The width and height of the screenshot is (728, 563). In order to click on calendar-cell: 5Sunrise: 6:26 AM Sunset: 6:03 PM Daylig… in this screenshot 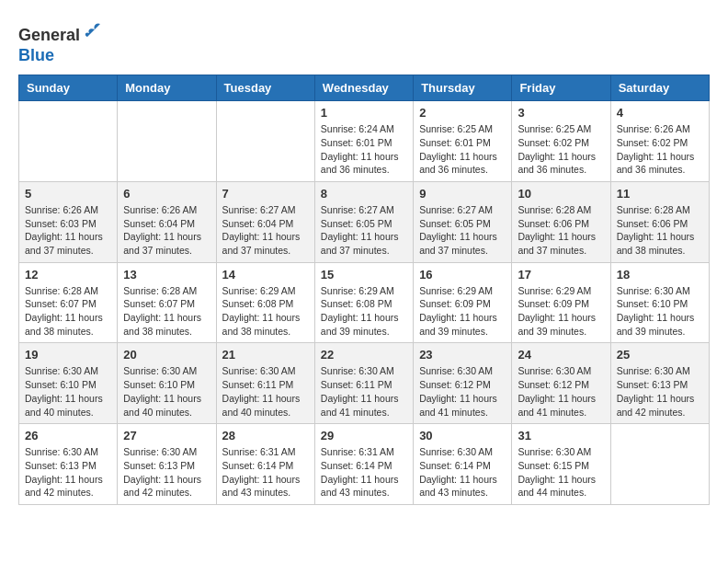, I will do `click(68, 222)`.